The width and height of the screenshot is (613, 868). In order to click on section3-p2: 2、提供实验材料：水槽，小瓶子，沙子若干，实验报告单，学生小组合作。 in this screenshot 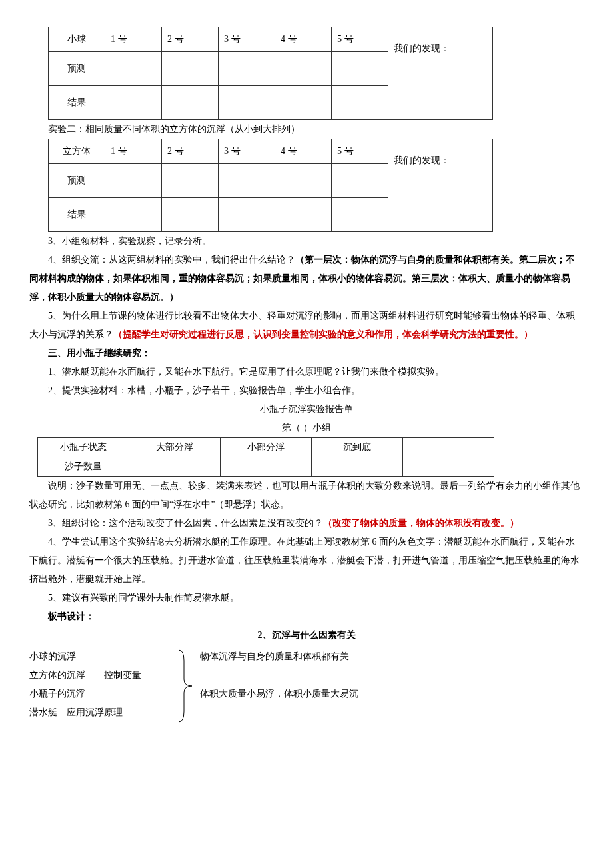, I will do `click(306, 391)`.